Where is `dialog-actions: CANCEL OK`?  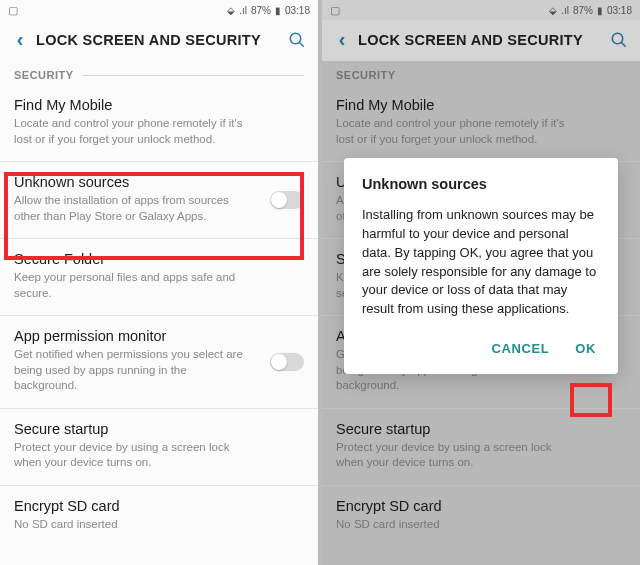 dialog-actions: CANCEL OK is located at coordinates (481, 348).